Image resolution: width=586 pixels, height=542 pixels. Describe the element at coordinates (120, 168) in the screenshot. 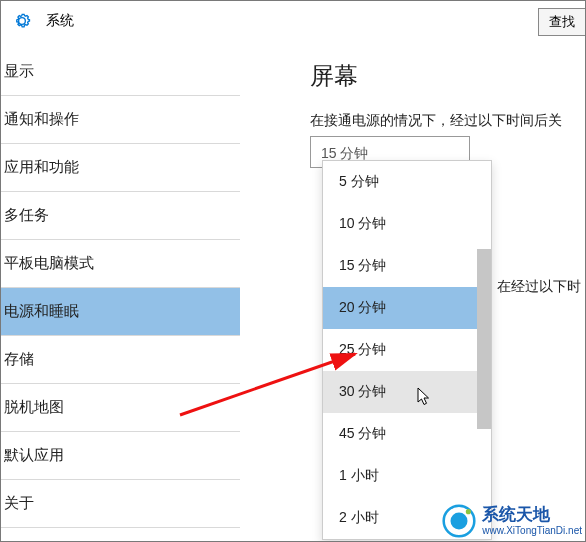

I see `sidebar-item-apps: 应用和功能` at that location.